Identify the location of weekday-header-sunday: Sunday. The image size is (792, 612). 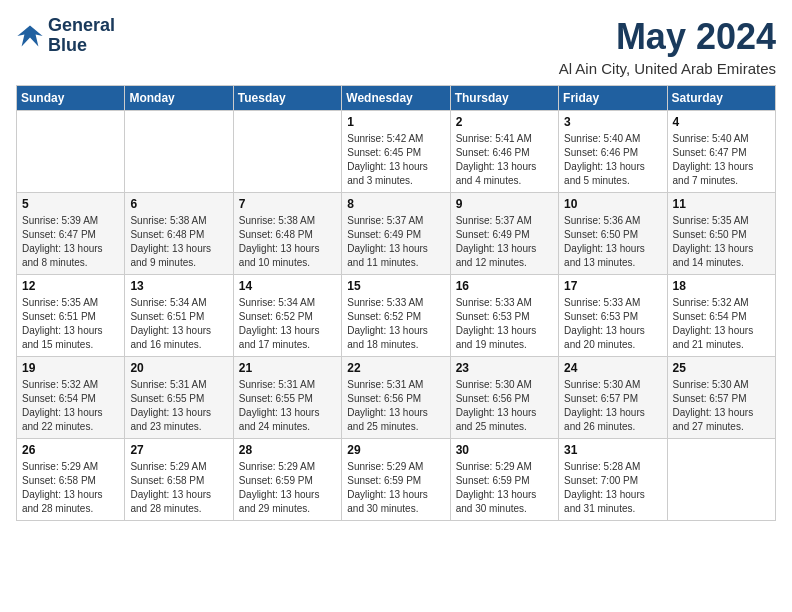
(71, 98).